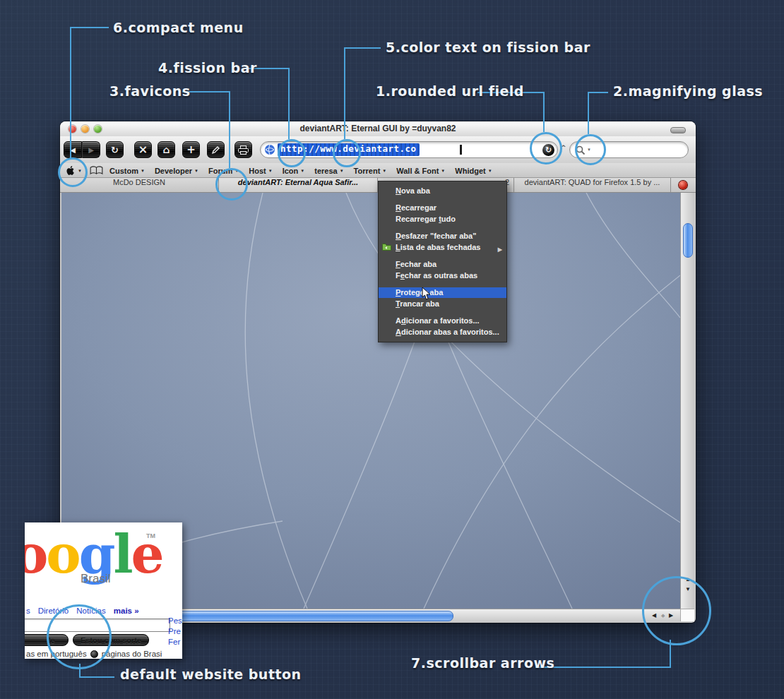 Image resolution: width=784 pixels, height=699 pixels. What do you see at coordinates (114, 150) in the screenshot?
I see `reload-icon: ↻` at bounding box center [114, 150].